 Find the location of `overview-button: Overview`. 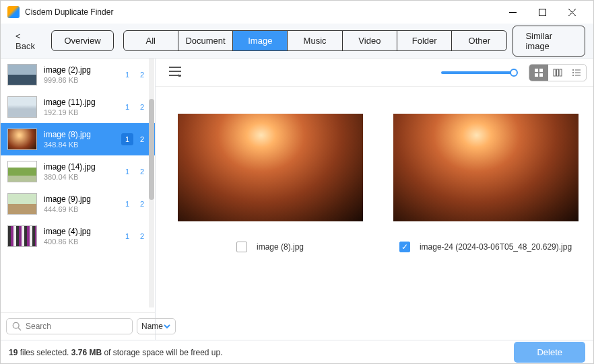

overview-button: Overview is located at coordinates (82, 40).